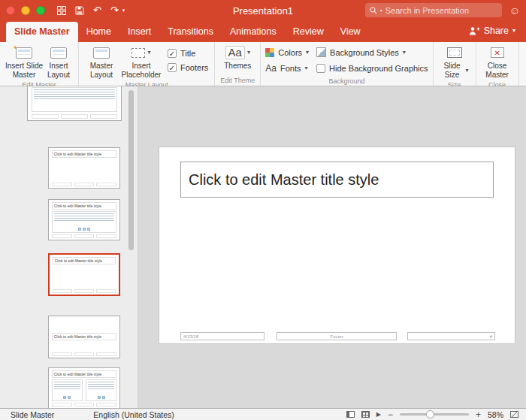 Image resolution: width=526 pixels, height=420 pixels. I want to click on search-box: ▾, so click(434, 11).